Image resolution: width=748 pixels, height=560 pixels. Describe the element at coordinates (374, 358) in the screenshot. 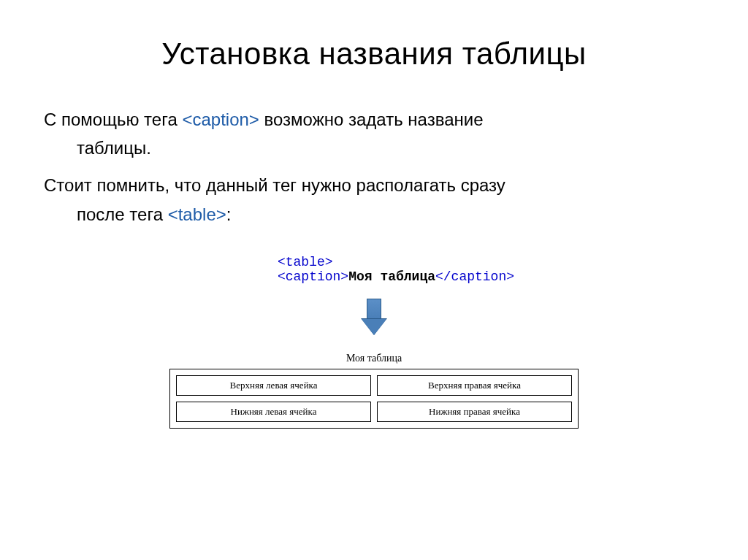

I see `output-caption: Моя таблица` at that location.